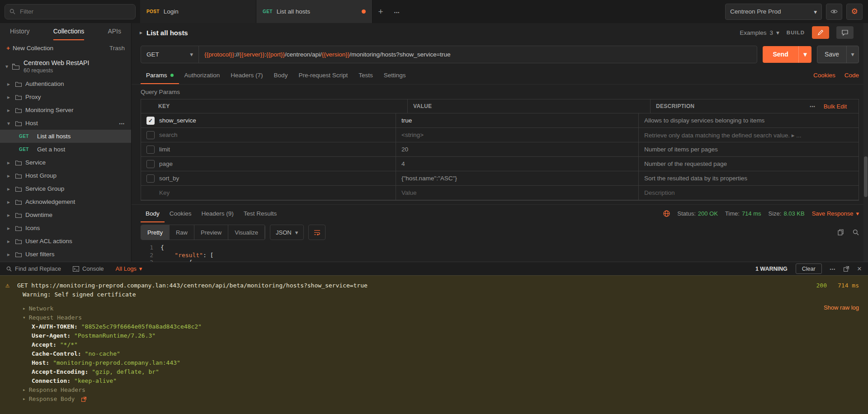 The image size is (868, 414). I want to click on param-key: sort_by, so click(169, 178).